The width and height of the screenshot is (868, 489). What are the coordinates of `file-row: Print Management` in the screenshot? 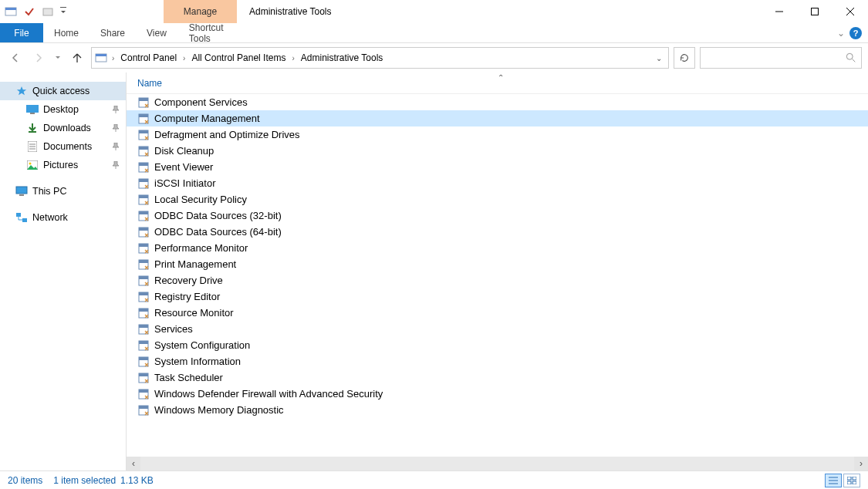 It's located at (497, 264).